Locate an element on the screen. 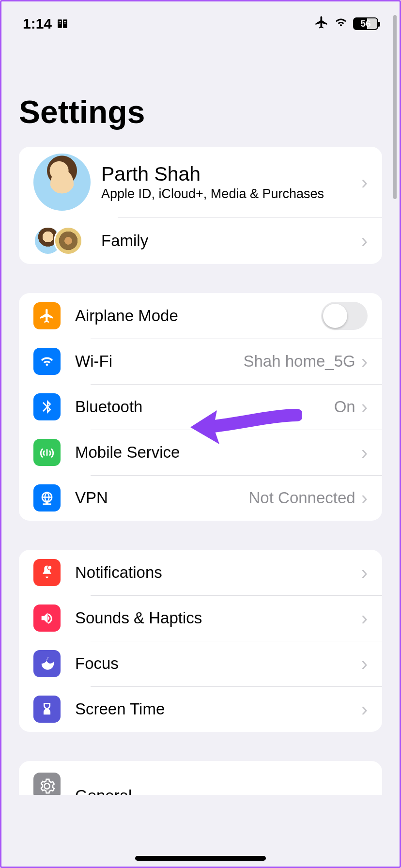 This screenshot has width=401, height=868. battery-level: 56 is located at coordinates (365, 24).